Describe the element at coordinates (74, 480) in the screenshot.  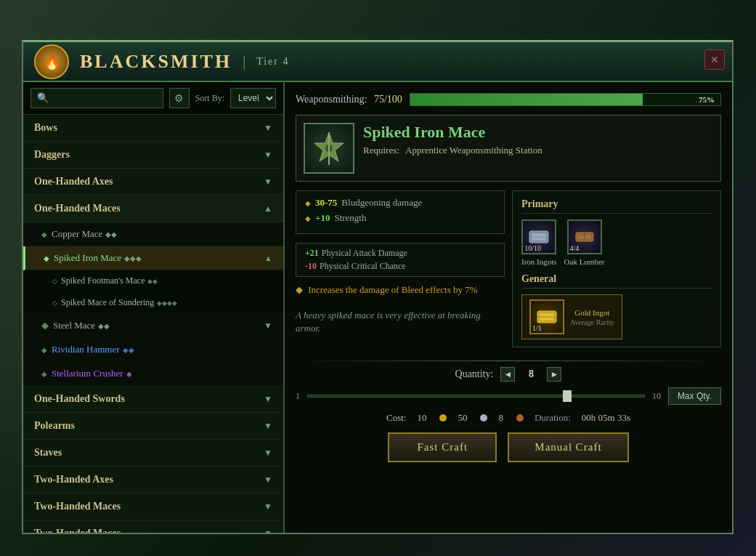
I see `two-handed-axes-label: Two-Handed Axes` at that location.